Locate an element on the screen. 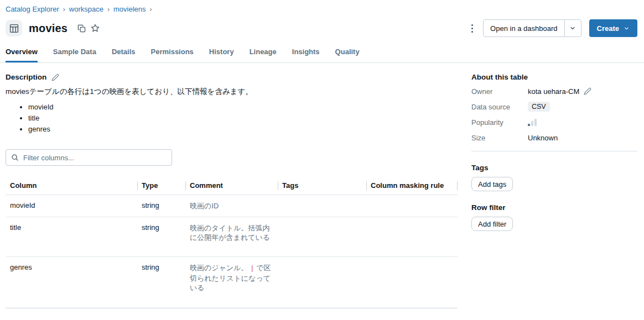 This screenshot has height=320, width=644. open-in-dashboard-dropdown-button is located at coordinates (573, 28).